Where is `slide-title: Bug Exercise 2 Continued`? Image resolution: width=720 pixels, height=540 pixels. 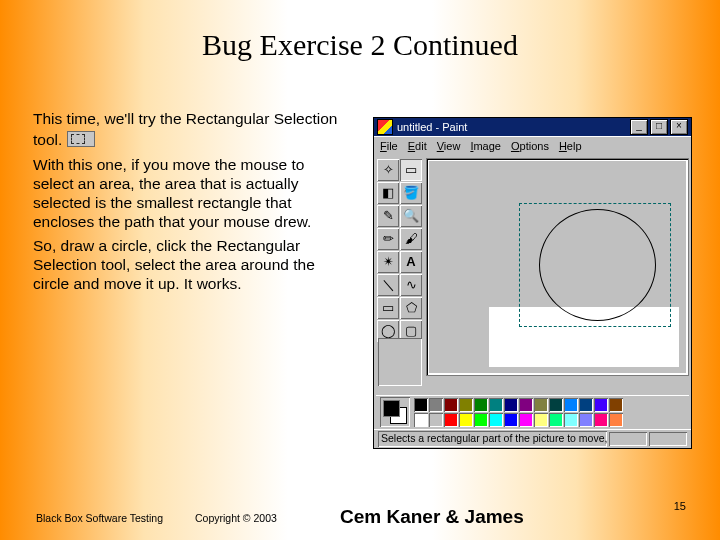
slide-title: Bug Exercise 2 Continued is located at coordinates (360, 45).